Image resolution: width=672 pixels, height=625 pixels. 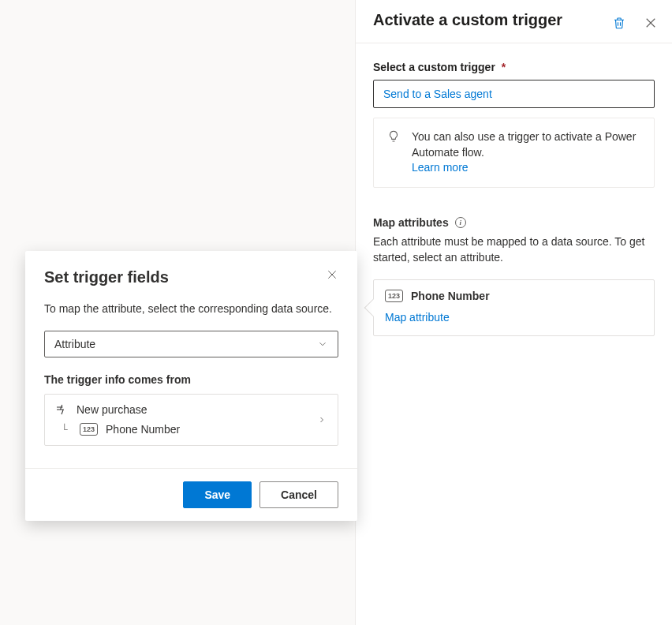 I want to click on custom-trigger-select: Send to a Sales agent, so click(x=514, y=94).